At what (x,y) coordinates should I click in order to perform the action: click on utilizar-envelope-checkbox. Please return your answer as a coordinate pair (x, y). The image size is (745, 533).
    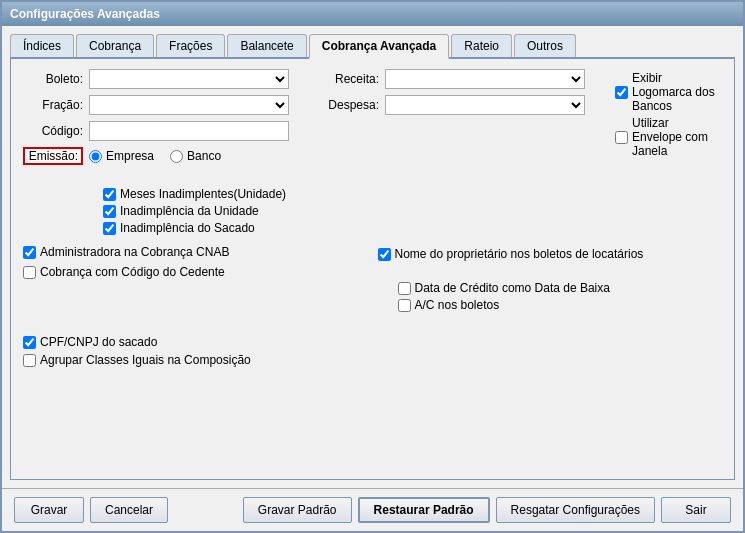
    Looking at the image, I should click on (622, 138).